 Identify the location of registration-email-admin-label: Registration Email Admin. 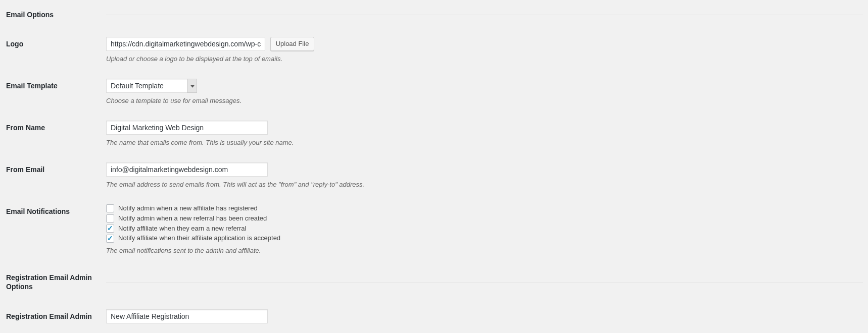
(51, 316).